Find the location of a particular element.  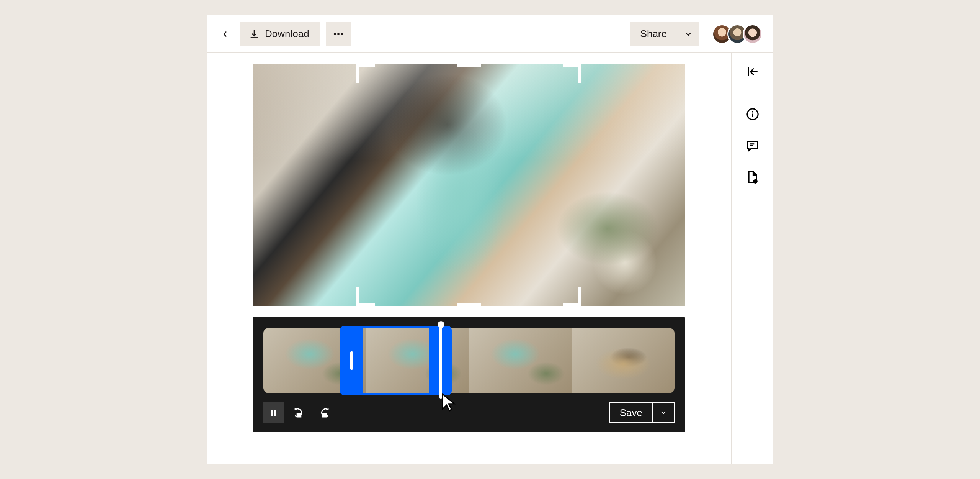

crop-edge-bottom is located at coordinates (469, 304).